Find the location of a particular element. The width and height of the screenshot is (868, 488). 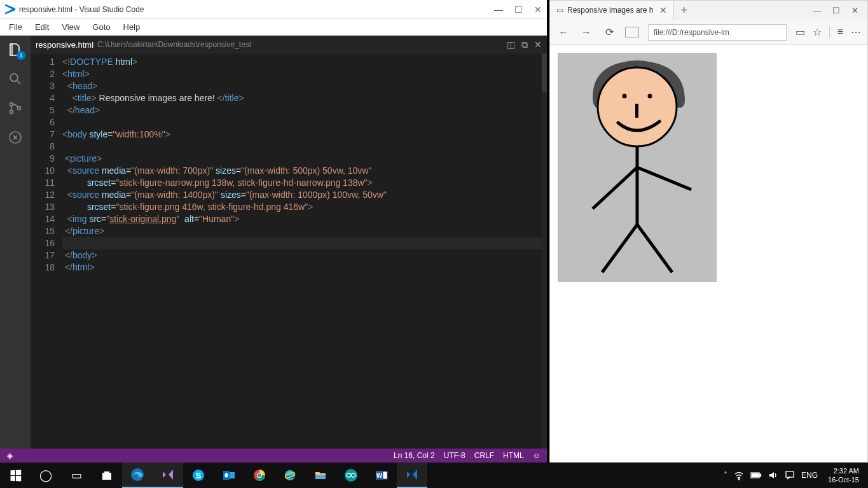

language-indicator: ENG is located at coordinates (809, 475).